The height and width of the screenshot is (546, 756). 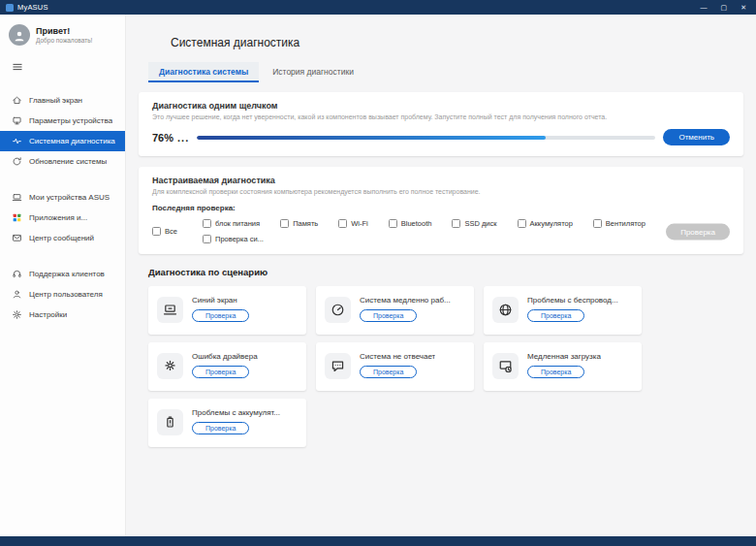 I want to click on scenario-card-title: Ошибка драйвера, so click(x=225, y=357).